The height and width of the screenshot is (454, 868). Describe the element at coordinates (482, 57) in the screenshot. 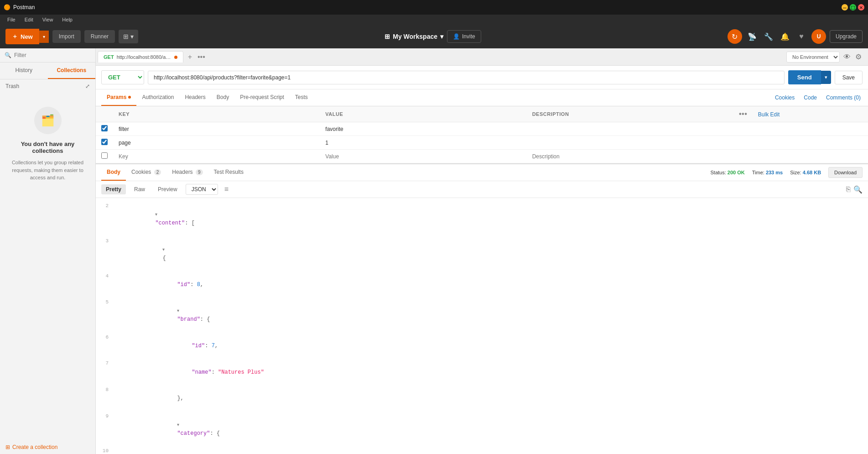

I see `tabs-bar: GET http://localhost:8080/api/produc + •…` at that location.